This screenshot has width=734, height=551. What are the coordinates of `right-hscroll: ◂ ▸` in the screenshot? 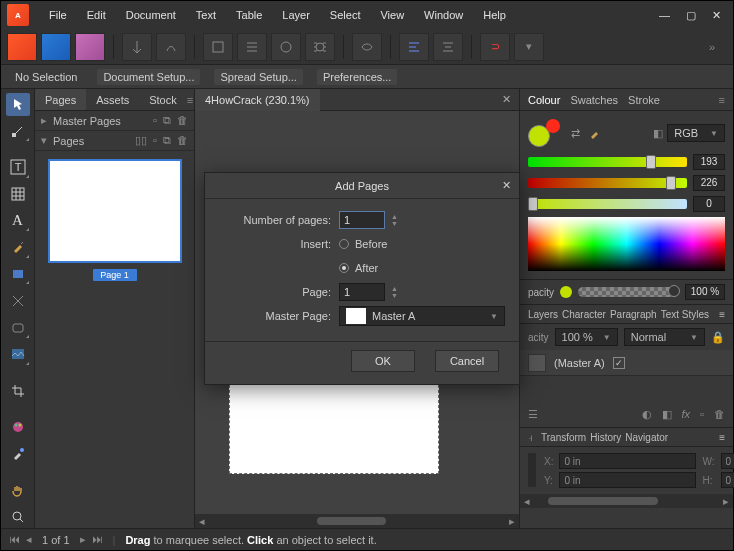 It's located at (626, 501).